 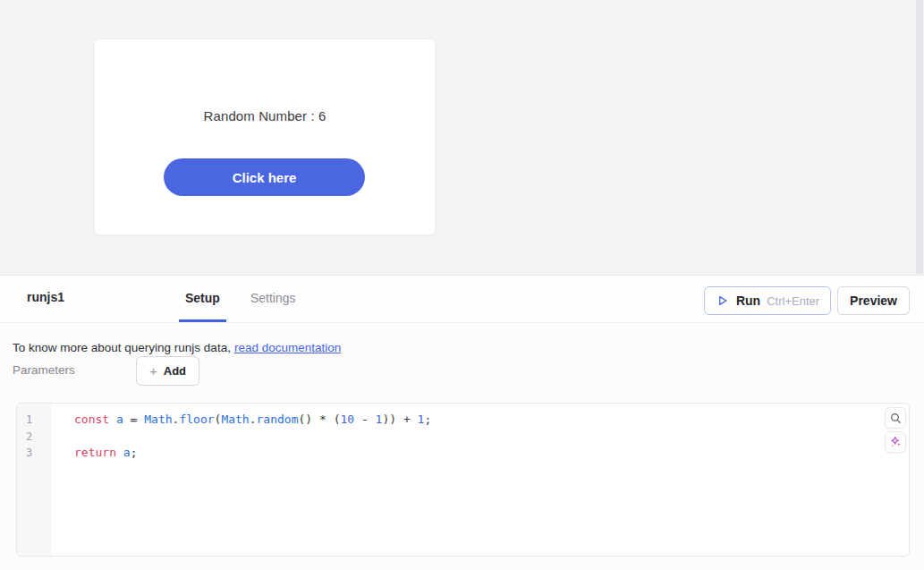 What do you see at coordinates (895, 430) in the screenshot?
I see `editor-tools` at bounding box center [895, 430].